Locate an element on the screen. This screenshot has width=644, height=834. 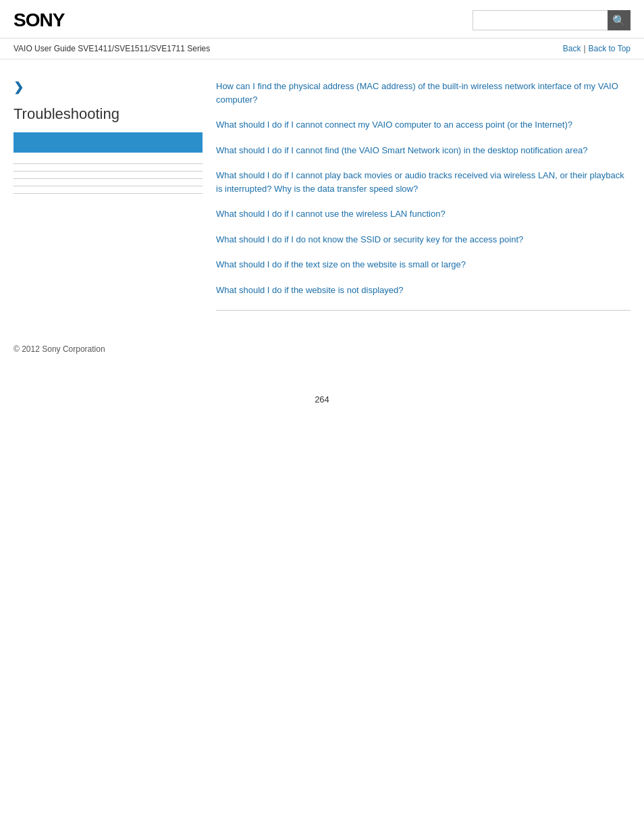
list-item: What should I do if I cannot find (the V… is located at coordinates (423, 151).